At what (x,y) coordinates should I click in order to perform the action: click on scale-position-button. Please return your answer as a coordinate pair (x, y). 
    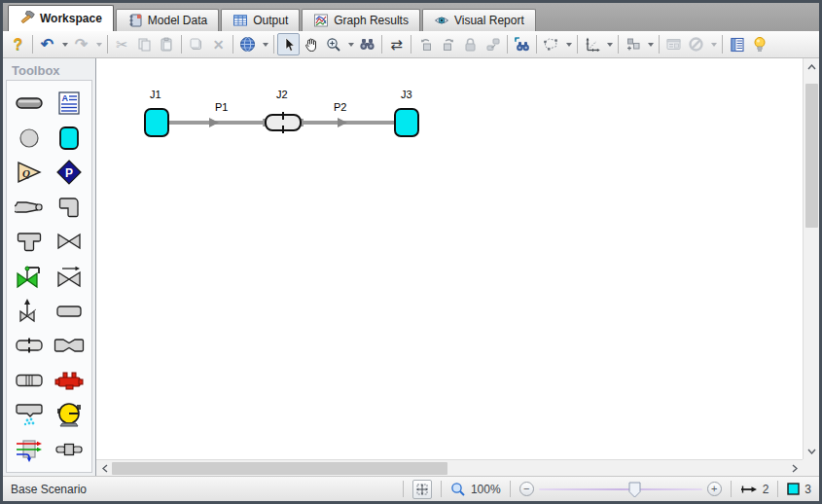
    Looking at the image, I should click on (591, 45).